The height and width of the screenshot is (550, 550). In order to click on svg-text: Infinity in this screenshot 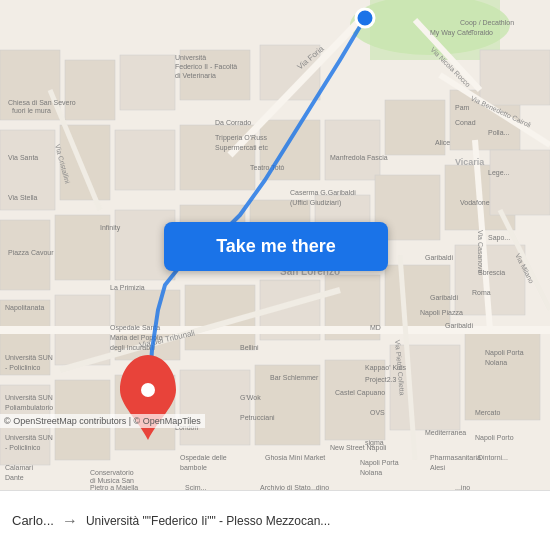, I will do `click(110, 228)`.